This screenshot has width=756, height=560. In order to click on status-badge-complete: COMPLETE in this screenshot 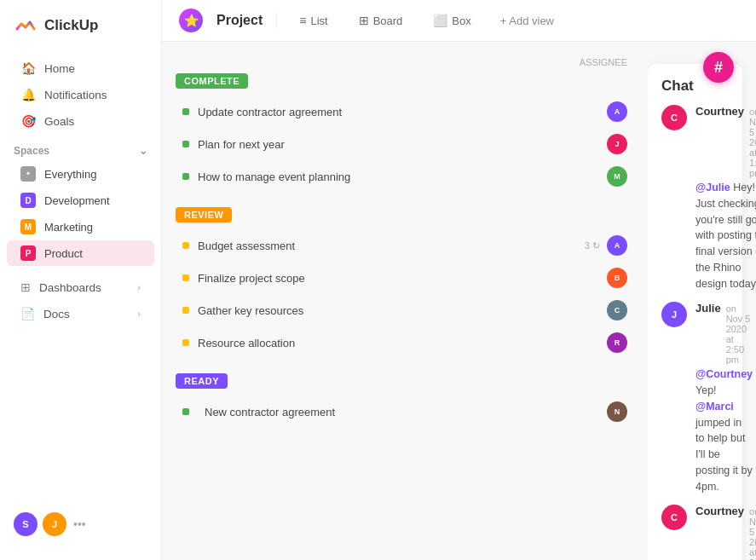, I will do `click(211, 81)`.